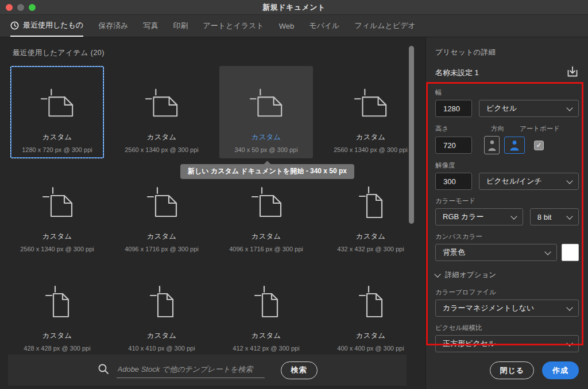 This screenshot has width=588, height=389. Describe the element at coordinates (507, 344) in the screenshot. I see `pixel-aspect-select: 正方形ピクセル` at that location.